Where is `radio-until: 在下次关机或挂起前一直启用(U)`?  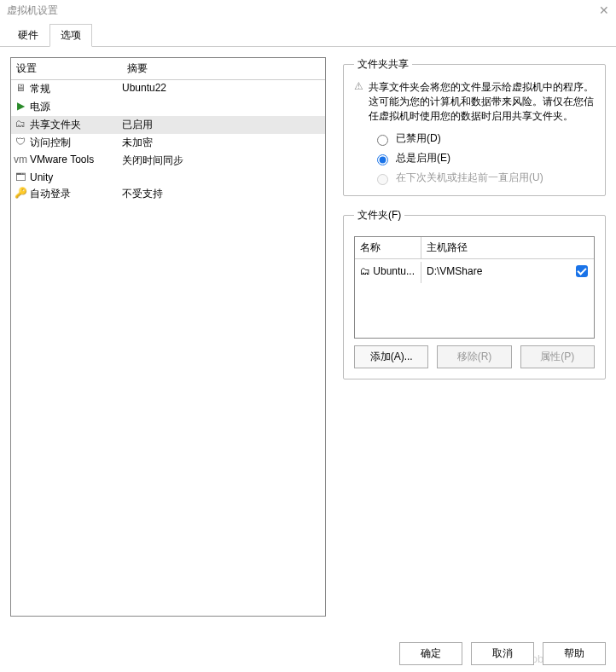 radio-until: 在下次关机或挂起前一直启用(U) is located at coordinates (484, 177).